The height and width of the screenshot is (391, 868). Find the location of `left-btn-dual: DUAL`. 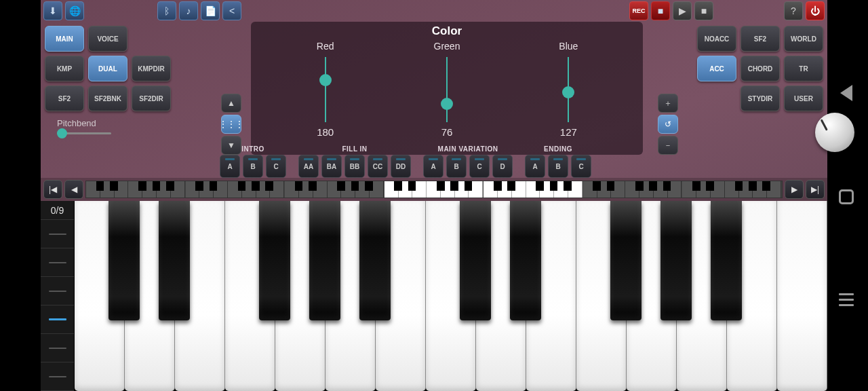

left-btn-dual: DUAL is located at coordinates (108, 69).